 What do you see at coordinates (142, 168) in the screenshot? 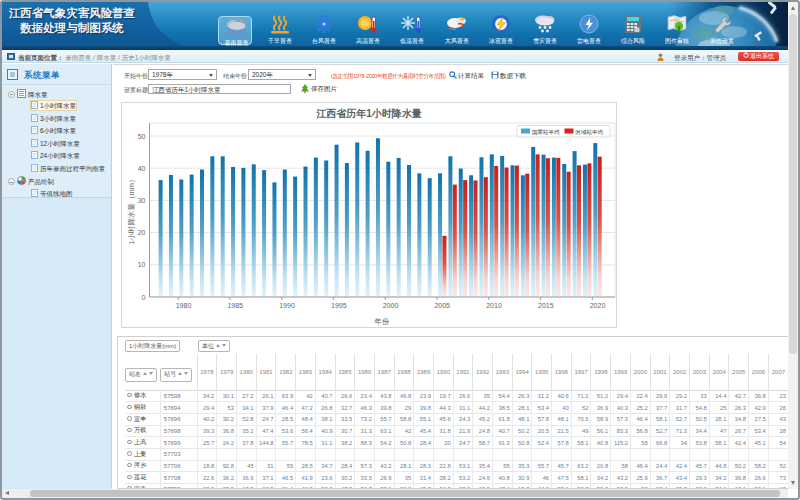
I see `svg-text: 40` at bounding box center [142, 168].